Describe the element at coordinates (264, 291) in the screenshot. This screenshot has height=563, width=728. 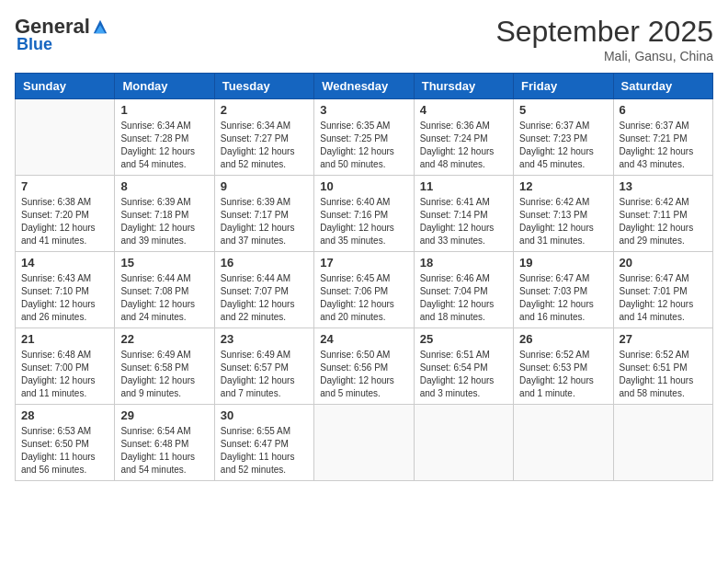
I see `calendar-cell: 16Sunrise: 6:44 AMSunset: 7:07 PMDayligh…` at that location.